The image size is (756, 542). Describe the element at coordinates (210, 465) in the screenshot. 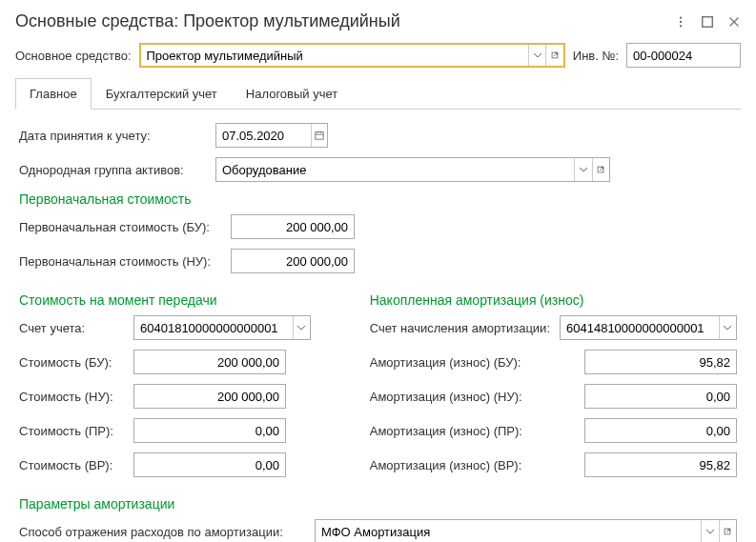

I see `cost-vr-input` at that location.